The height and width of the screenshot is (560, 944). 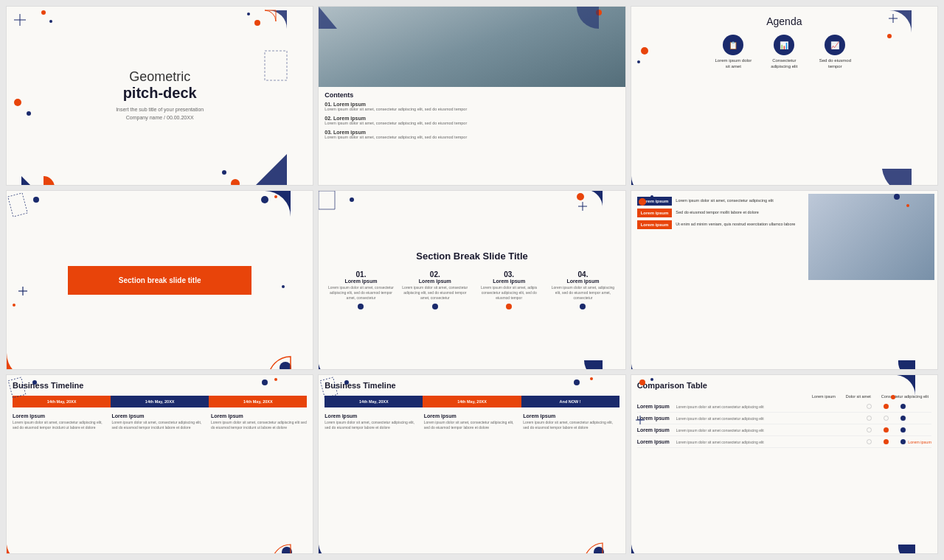 What do you see at coordinates (835, 52) in the screenshot?
I see `slide3-icon-3: 📈 Sed do eiusmod tempor` at bounding box center [835, 52].